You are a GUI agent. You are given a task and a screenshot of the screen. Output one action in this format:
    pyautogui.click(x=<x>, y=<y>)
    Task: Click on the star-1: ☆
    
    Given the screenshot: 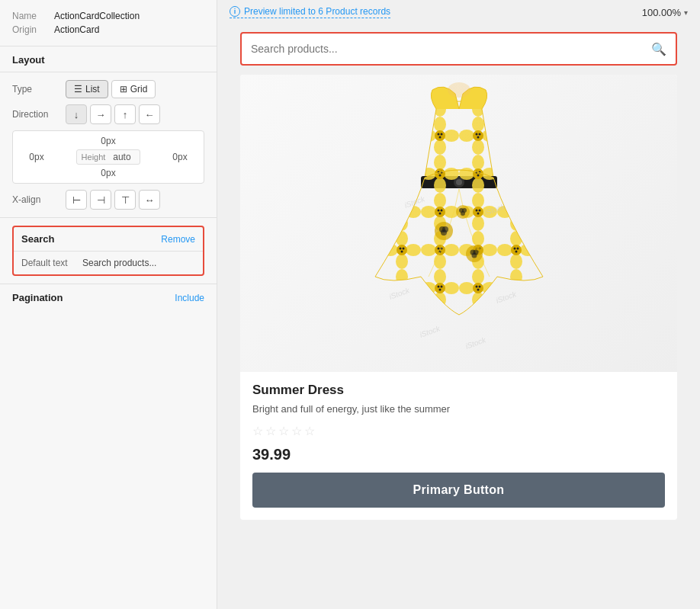 What is the action you would take?
    pyautogui.click(x=258, y=431)
    